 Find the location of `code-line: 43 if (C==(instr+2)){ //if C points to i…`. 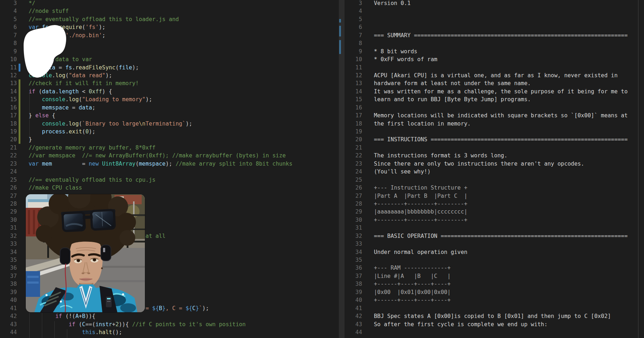

code-line: 43 if (C==(instr+2)){ //if C points to i… is located at coordinates (170, 324).